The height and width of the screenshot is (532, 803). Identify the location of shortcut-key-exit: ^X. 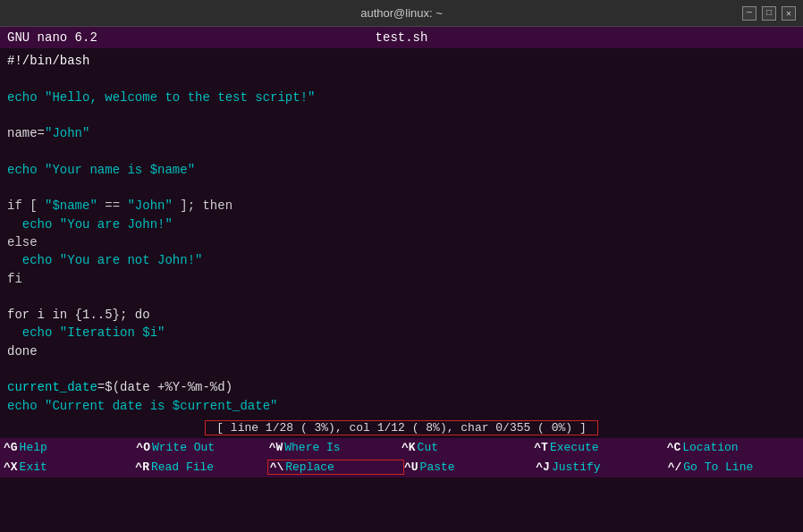
(11, 467).